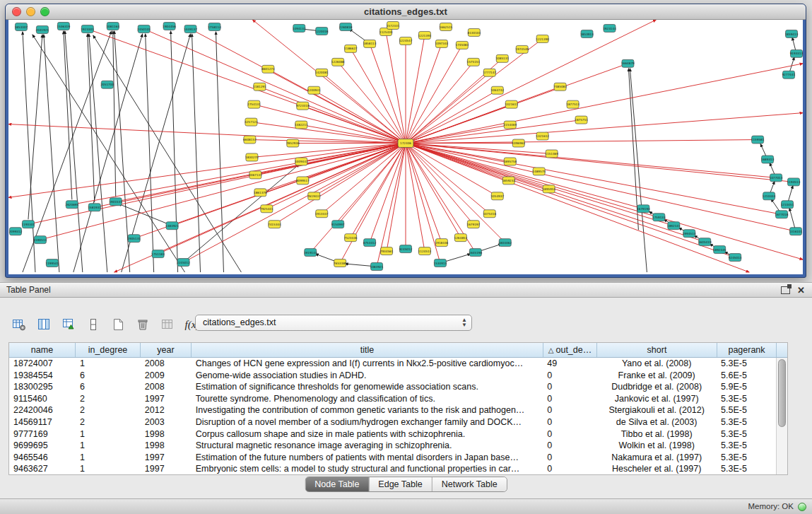  Describe the element at coordinates (522, 49) in the screenshot. I see `graph-node: 1974549` at that location.